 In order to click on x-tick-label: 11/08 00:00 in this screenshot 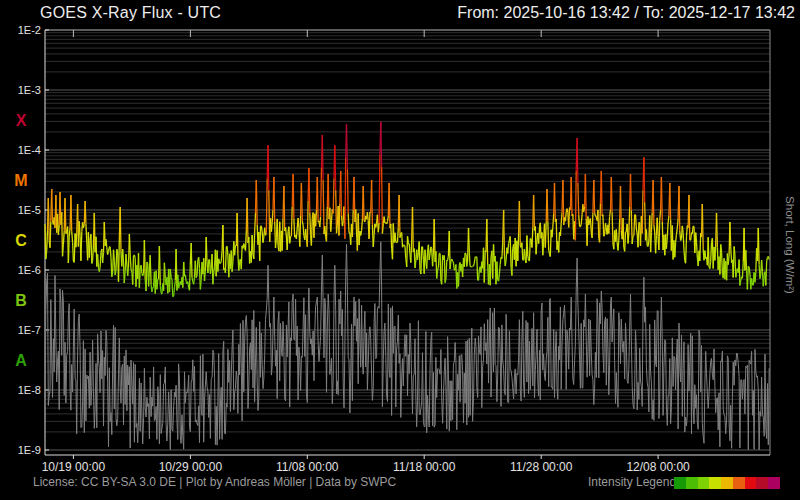, I will do `click(308, 467)`.